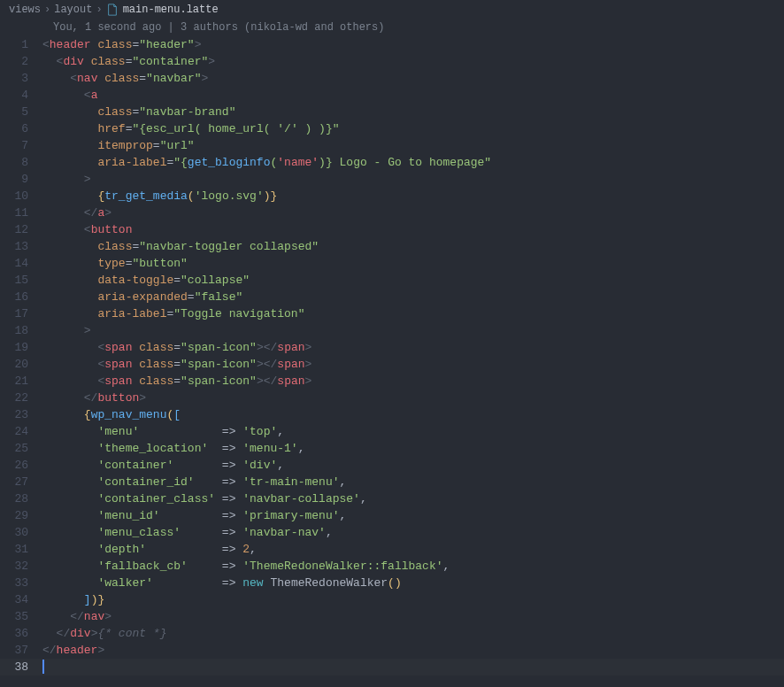 The image size is (784, 687). What do you see at coordinates (413, 78) in the screenshot?
I see `code-text: <nav class="navbar">` at bounding box center [413, 78].